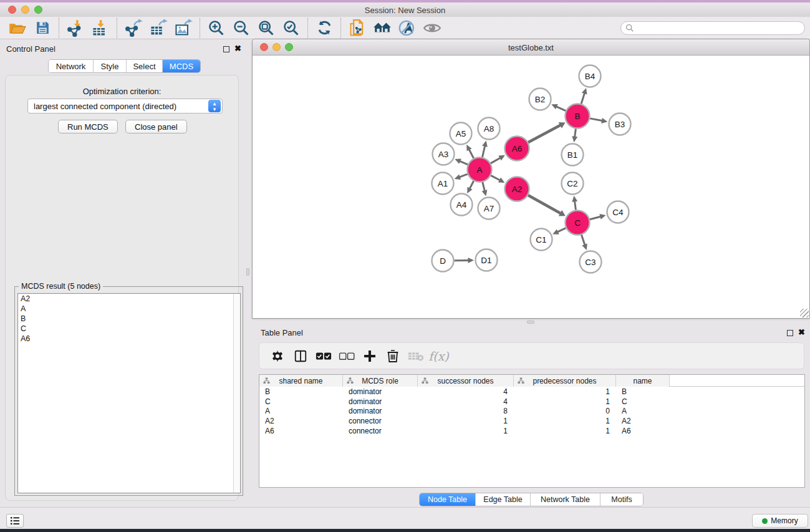 The width and height of the screenshot is (810, 532). Describe the element at coordinates (583, 98) in the screenshot. I see `edge-B-B4` at that location.